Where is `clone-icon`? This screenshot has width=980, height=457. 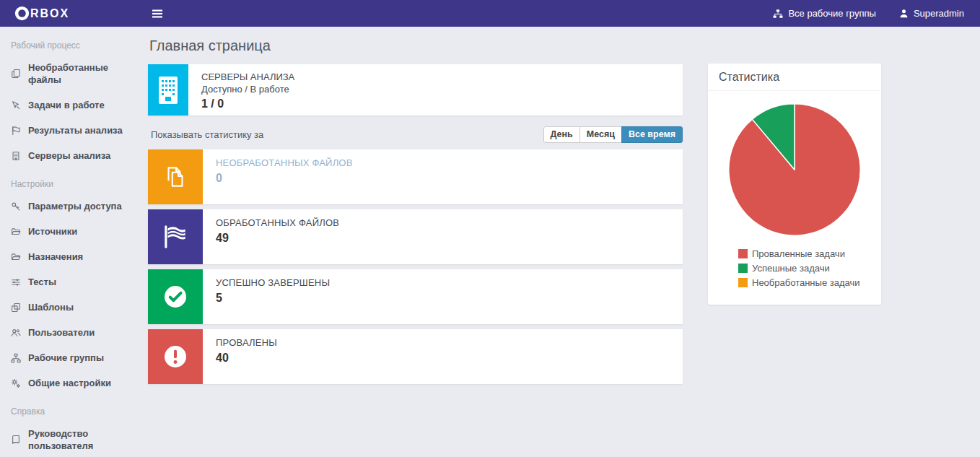 clone-icon is located at coordinates (16, 308).